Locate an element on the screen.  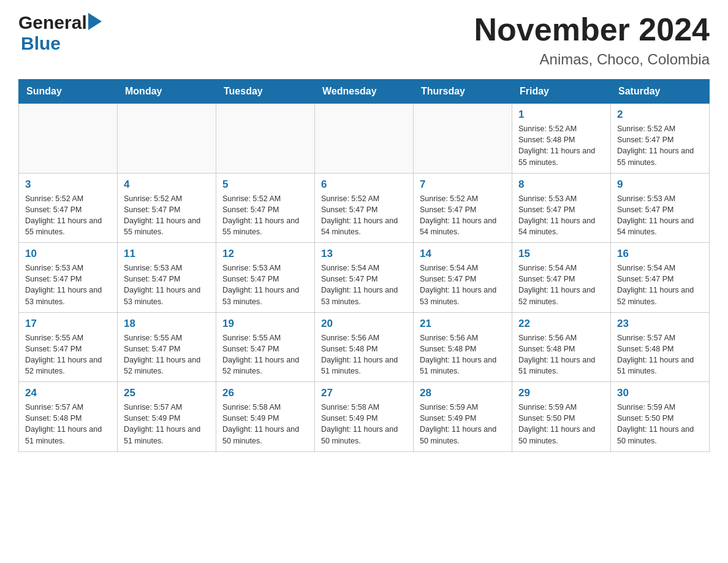
page-subtitle: Animas, Choco, Colombia is located at coordinates (592, 59).